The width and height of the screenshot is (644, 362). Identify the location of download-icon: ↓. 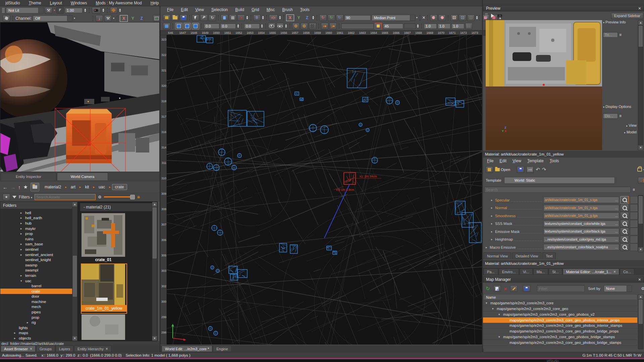
(99, 18).